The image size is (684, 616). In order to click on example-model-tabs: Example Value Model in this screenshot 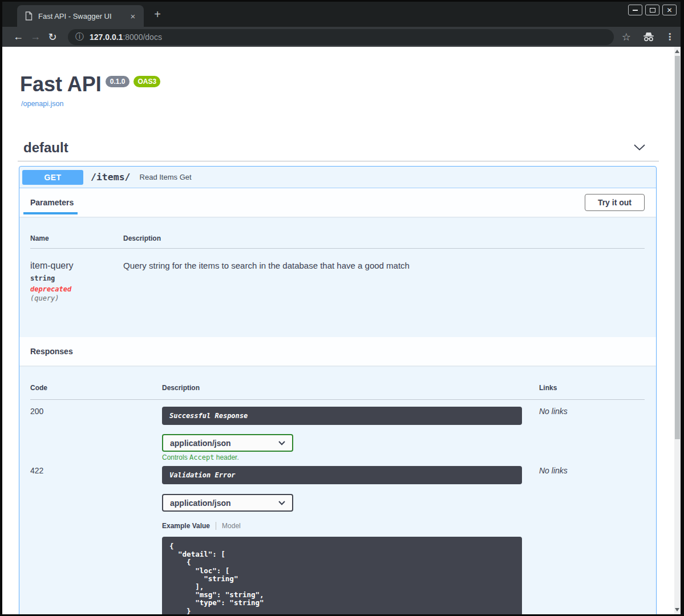, I will do `click(350, 526)`.